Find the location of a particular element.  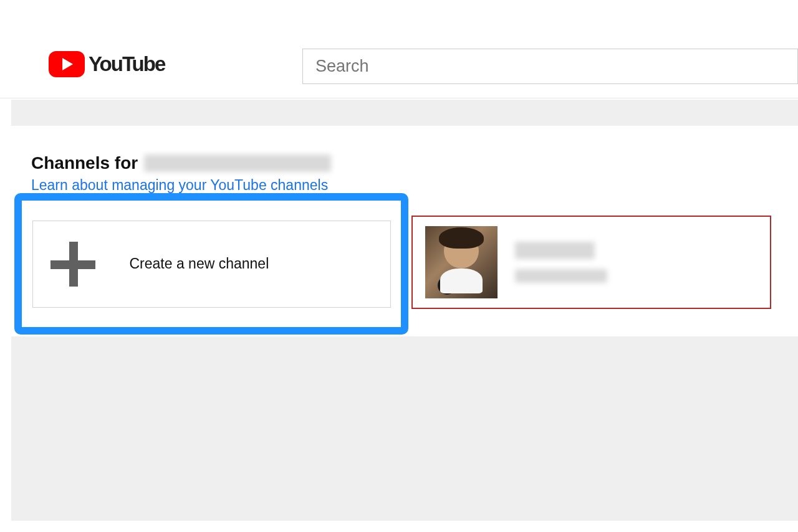

learn-more-link: Learn about managing your YouTube channe… is located at coordinates (180, 186).